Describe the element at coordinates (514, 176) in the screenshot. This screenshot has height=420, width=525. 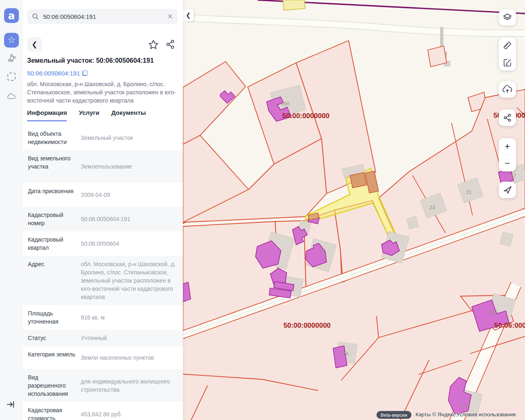
I see `svg-text: 17` at that location.